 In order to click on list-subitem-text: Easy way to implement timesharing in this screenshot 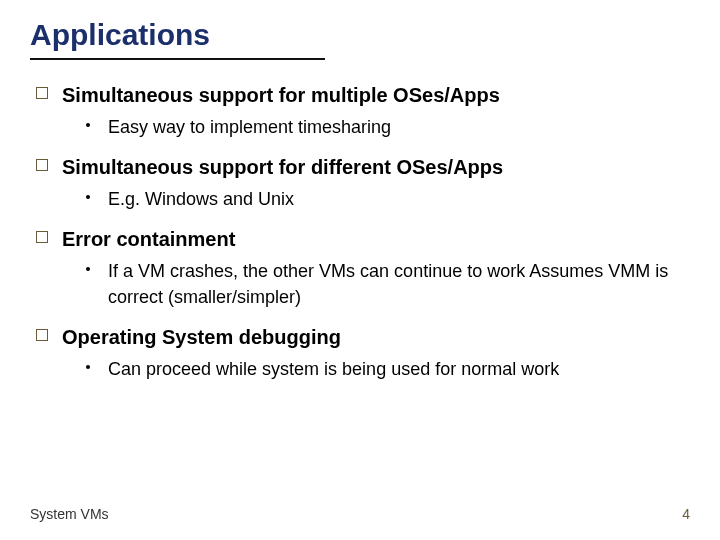, I will do `click(250, 127)`.